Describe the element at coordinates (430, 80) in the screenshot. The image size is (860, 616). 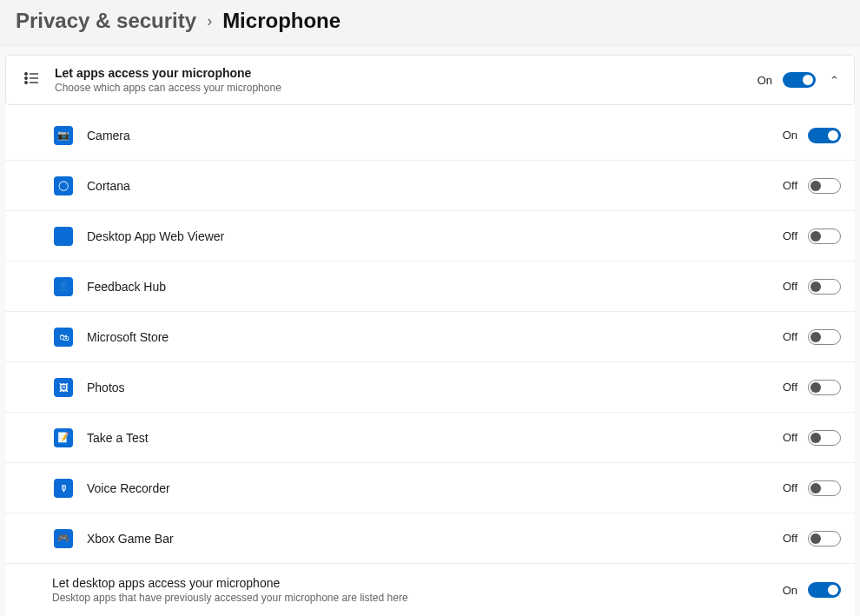
I see `let-apps-access-row: Let apps access your microphone Choose w…` at that location.